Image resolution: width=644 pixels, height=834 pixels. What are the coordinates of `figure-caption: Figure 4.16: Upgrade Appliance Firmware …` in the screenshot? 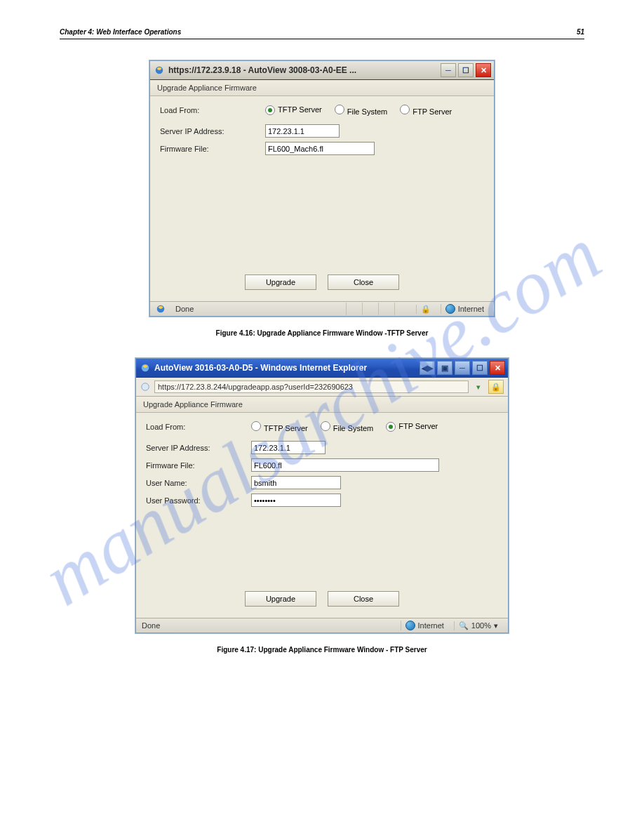 It's located at (322, 333).